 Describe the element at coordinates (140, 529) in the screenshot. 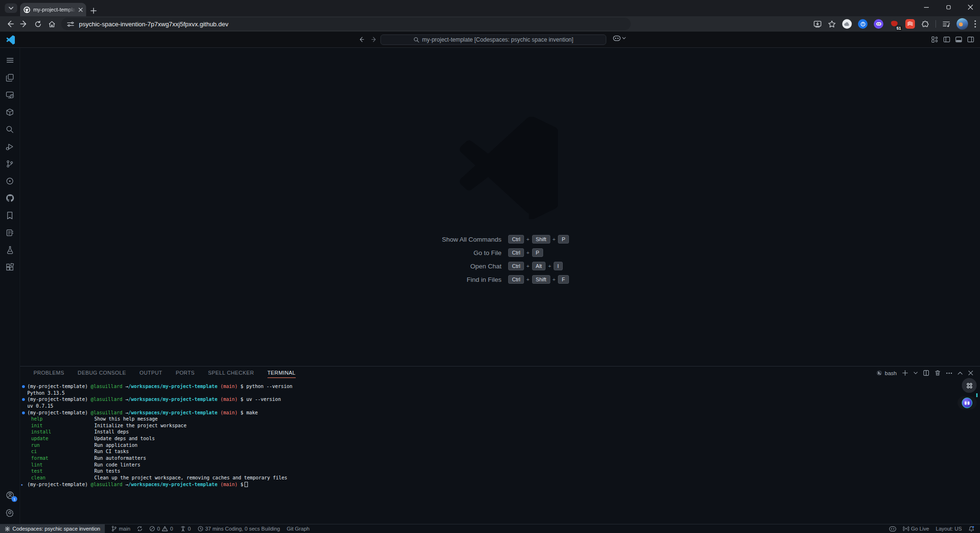

I see `sync-changes-item` at that location.